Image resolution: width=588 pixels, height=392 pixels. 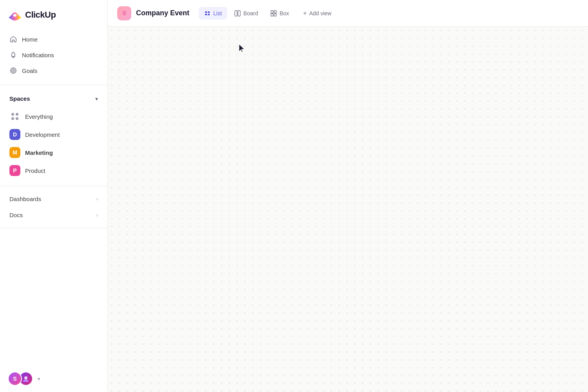 What do you see at coordinates (15, 134) in the screenshot?
I see `development-badge: D` at bounding box center [15, 134].